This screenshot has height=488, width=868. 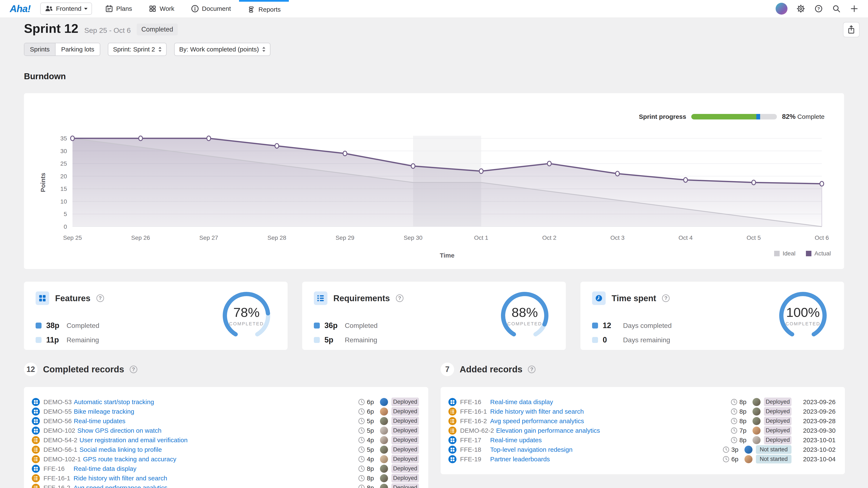 I want to click on export-button, so click(x=851, y=30).